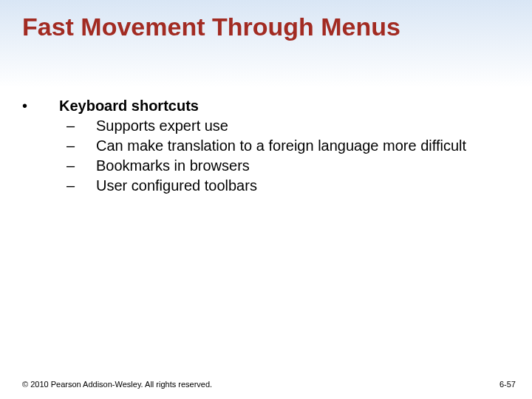 This screenshot has height=399, width=532. I want to click on copyright-text: © 2010 Pearson Addison-Wesley. All right…, so click(117, 384).